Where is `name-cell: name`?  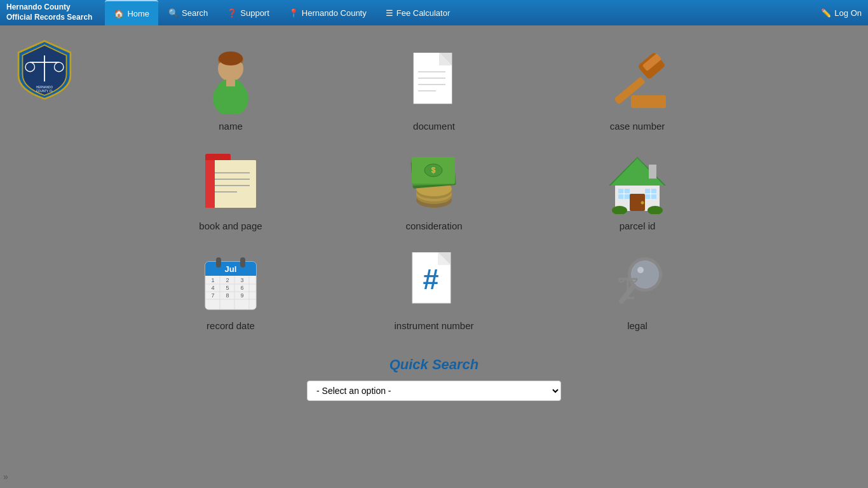
name-cell: name is located at coordinates (231, 92).